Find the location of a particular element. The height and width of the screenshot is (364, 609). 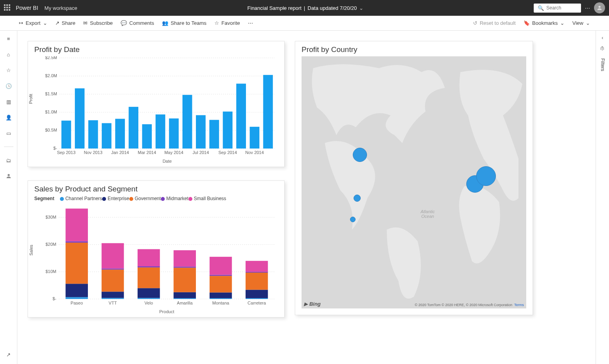

bookmarks-button: 🔖Bookmarks⌄ is located at coordinates (544, 23).